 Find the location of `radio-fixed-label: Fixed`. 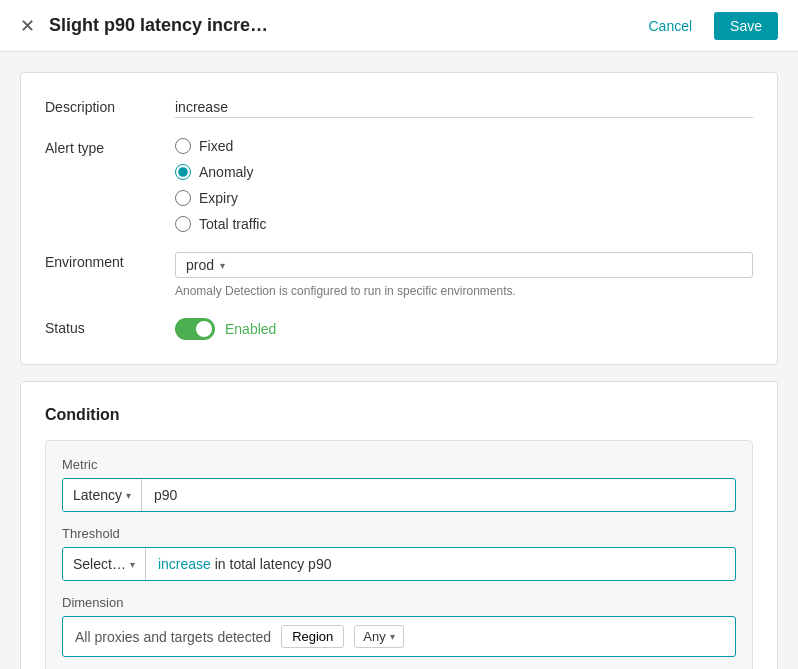

radio-fixed-label: Fixed is located at coordinates (216, 146).